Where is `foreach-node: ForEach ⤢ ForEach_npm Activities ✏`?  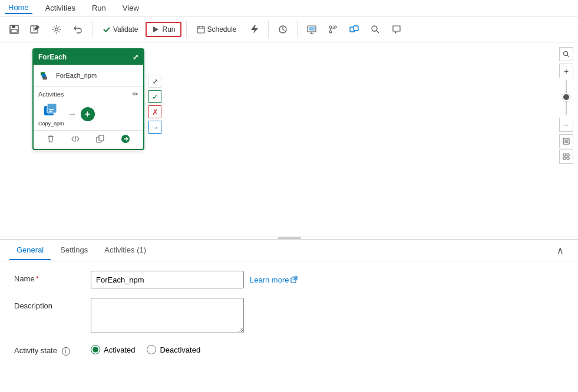
foreach-node: ForEach ⤢ ForEach_npm Activities ✏ is located at coordinates (88, 99).